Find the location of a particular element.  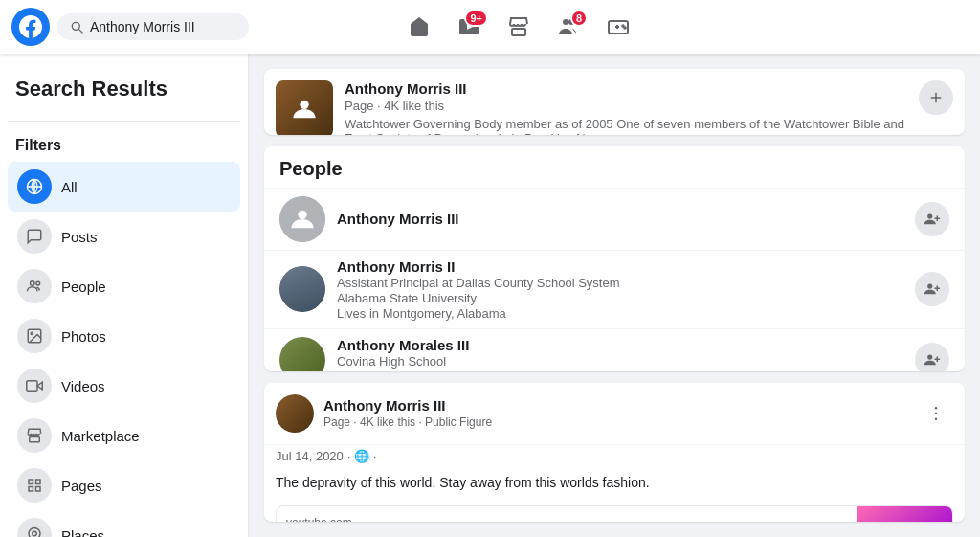

facebook-logo is located at coordinates (31, 27).